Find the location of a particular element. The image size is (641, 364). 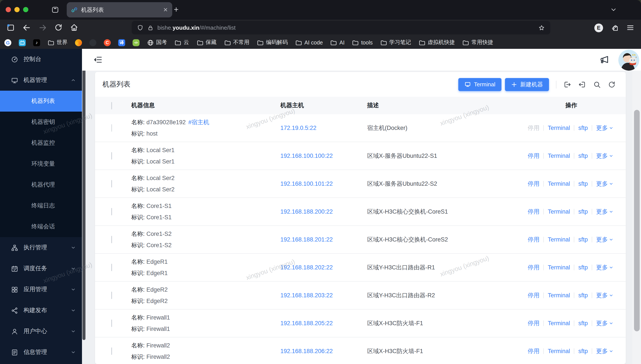

host-link: 192.168.100.100:22 is located at coordinates (306, 156).